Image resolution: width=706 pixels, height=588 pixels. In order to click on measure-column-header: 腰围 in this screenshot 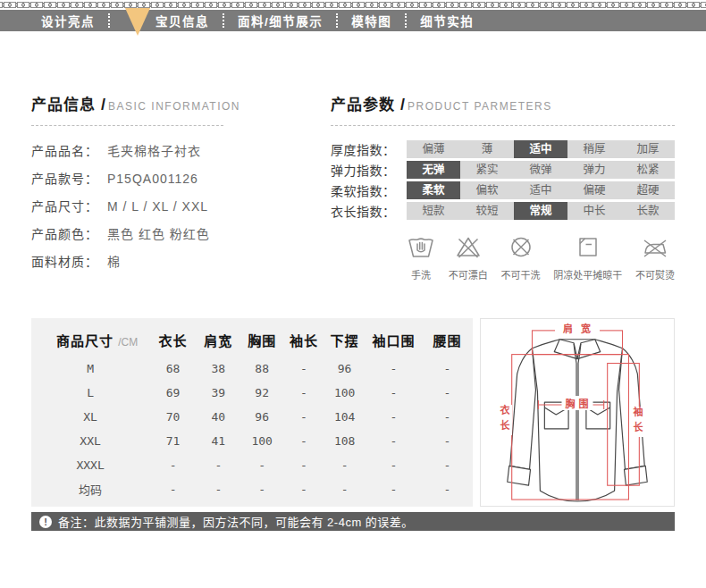, I will do `click(447, 338)`.